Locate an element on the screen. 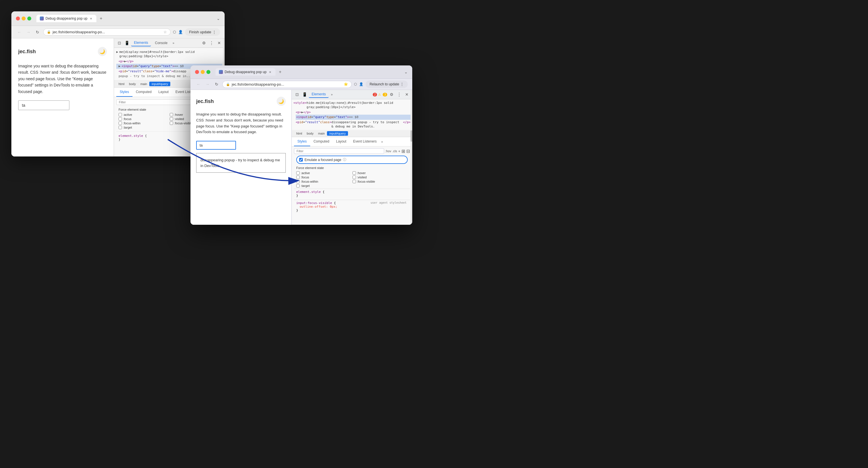 Image resolution: width=868 pixels, height=468 pixels. url-field-1: 🔒 jec.fish/demo/disappearing-po... ☆ is located at coordinates (107, 32).